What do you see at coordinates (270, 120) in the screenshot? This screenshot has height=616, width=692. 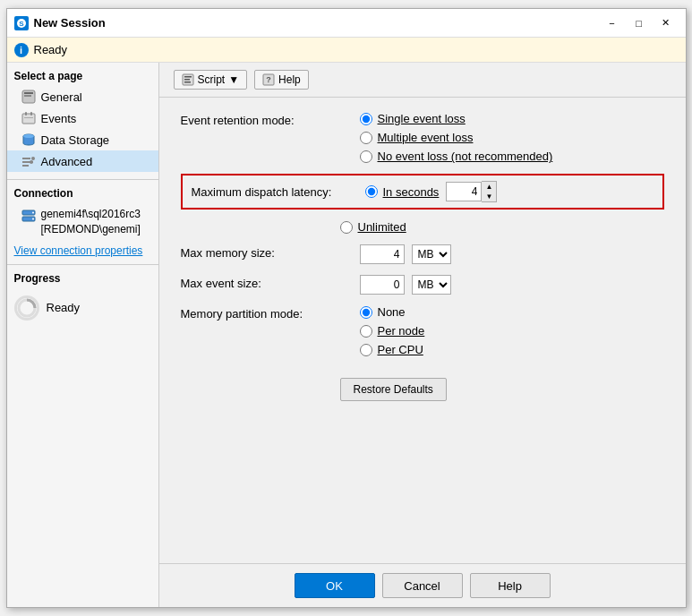 I see `event-retention-label: Event retention mode:` at bounding box center [270, 120].